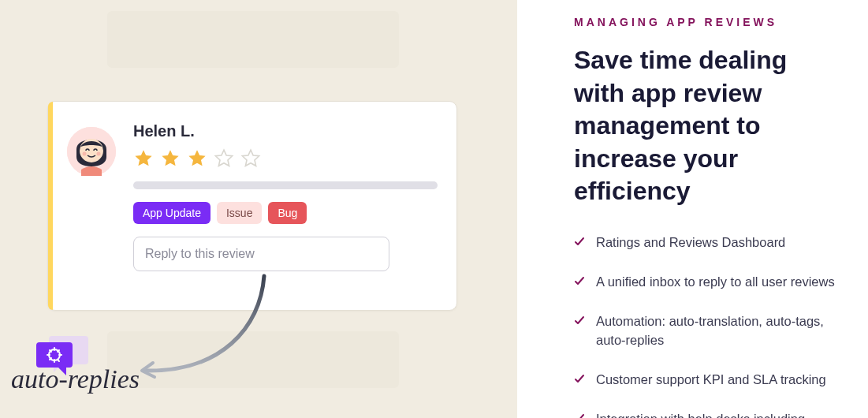 This screenshot has height=418, width=868. What do you see at coordinates (253, 360) in the screenshot?
I see `placeholder-card-bottom` at bounding box center [253, 360].